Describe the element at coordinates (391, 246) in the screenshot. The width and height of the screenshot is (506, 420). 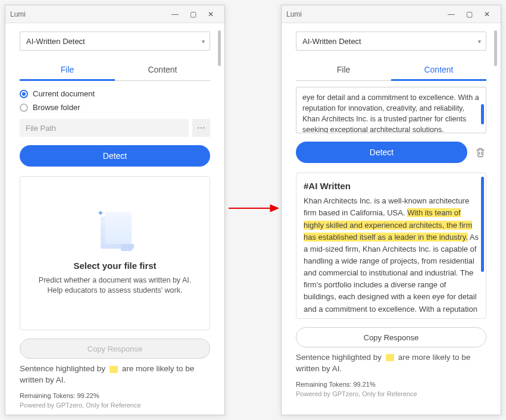
I see `result-panel: #AI Written Khan Architects Inc. is a we…` at that location.